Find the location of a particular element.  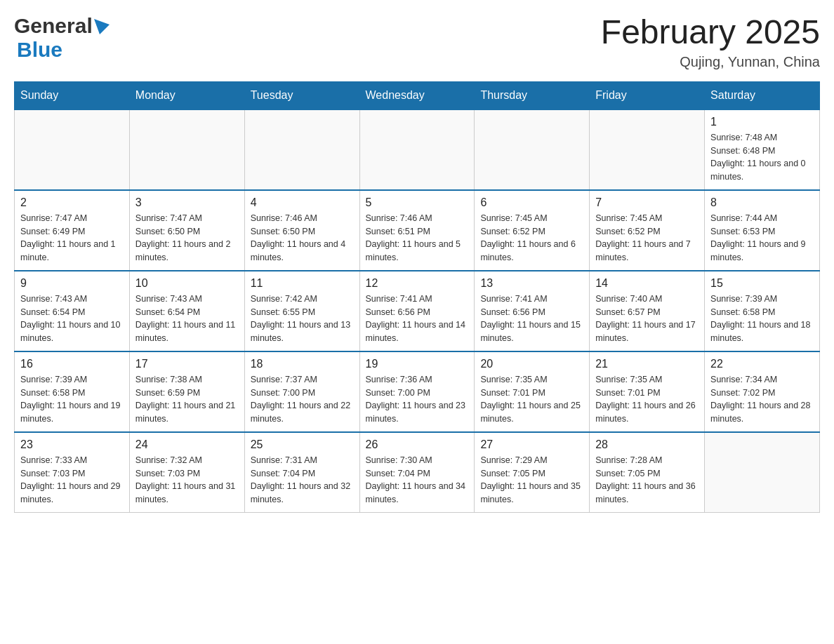

day-number: 21 is located at coordinates (647, 364).